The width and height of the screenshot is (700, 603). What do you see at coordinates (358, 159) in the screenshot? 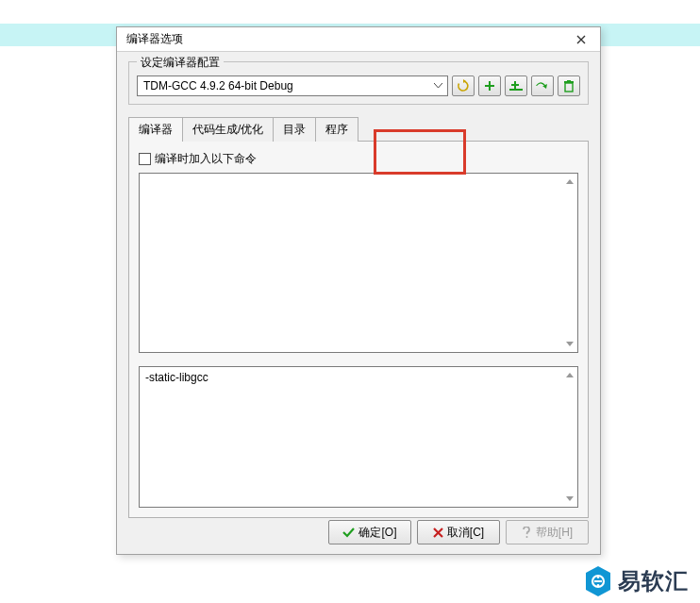
I see `add-commands-checkbox-row: 编译时加入以下命令` at bounding box center [358, 159].